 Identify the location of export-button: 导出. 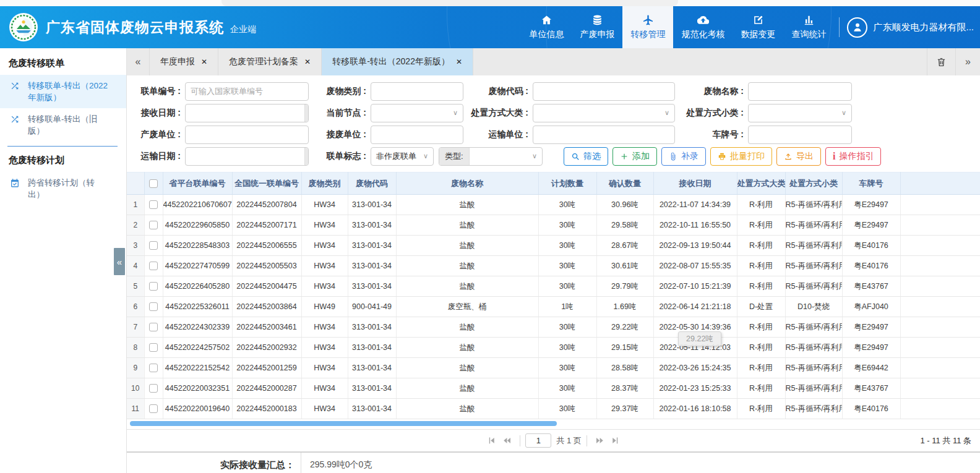
(799, 156).